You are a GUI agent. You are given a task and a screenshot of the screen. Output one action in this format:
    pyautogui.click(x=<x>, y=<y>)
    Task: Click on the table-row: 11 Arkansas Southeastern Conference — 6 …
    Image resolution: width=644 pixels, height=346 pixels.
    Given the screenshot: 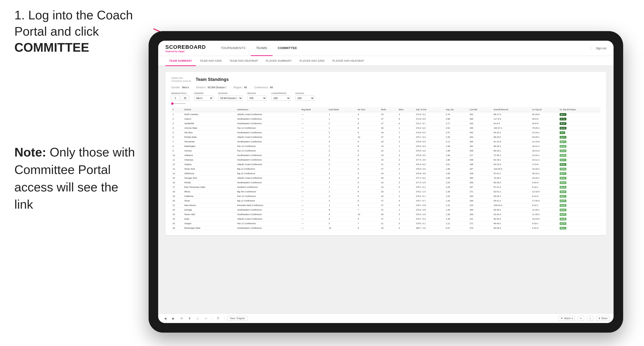 What is the action you would take?
    pyautogui.click(x=386, y=160)
    